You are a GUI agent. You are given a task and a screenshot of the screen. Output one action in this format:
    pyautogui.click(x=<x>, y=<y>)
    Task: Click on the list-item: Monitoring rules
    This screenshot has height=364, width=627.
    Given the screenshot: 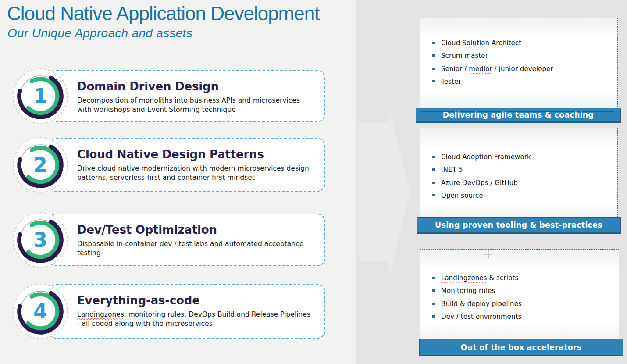 What is the action you would take?
    pyautogui.click(x=519, y=291)
    